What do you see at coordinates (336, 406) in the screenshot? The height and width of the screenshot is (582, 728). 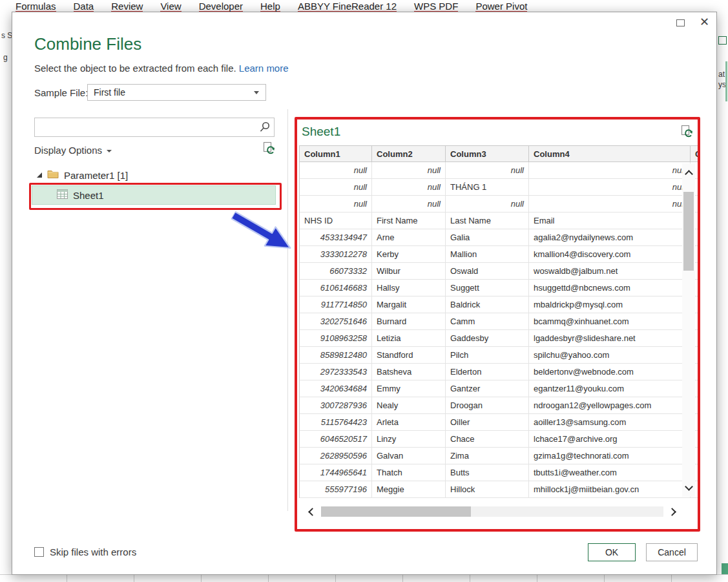 I see `table-cell: 3007287936` at bounding box center [336, 406].